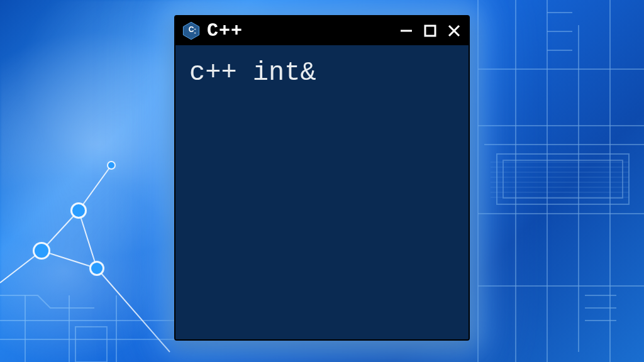  What do you see at coordinates (191, 30) in the screenshot?
I see `svg-text: C` at bounding box center [191, 30].